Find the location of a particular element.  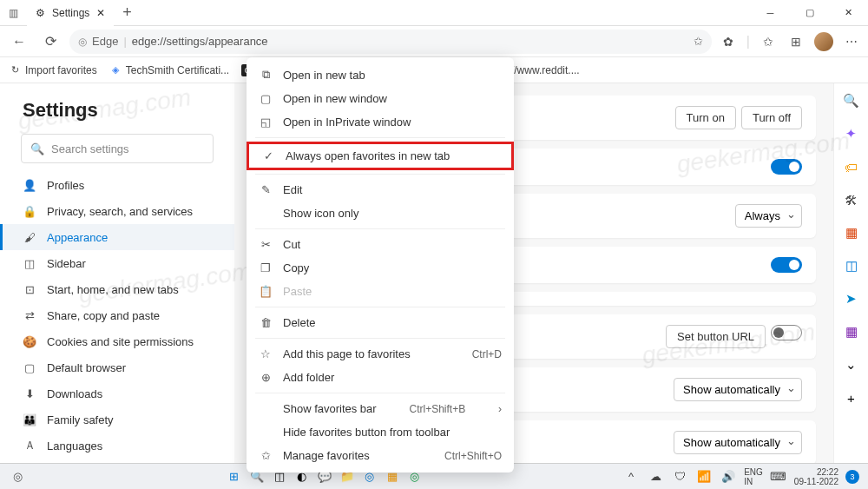

sidebar-item-start: ⊡Start, home, and new tabs is located at coordinates (117, 289).